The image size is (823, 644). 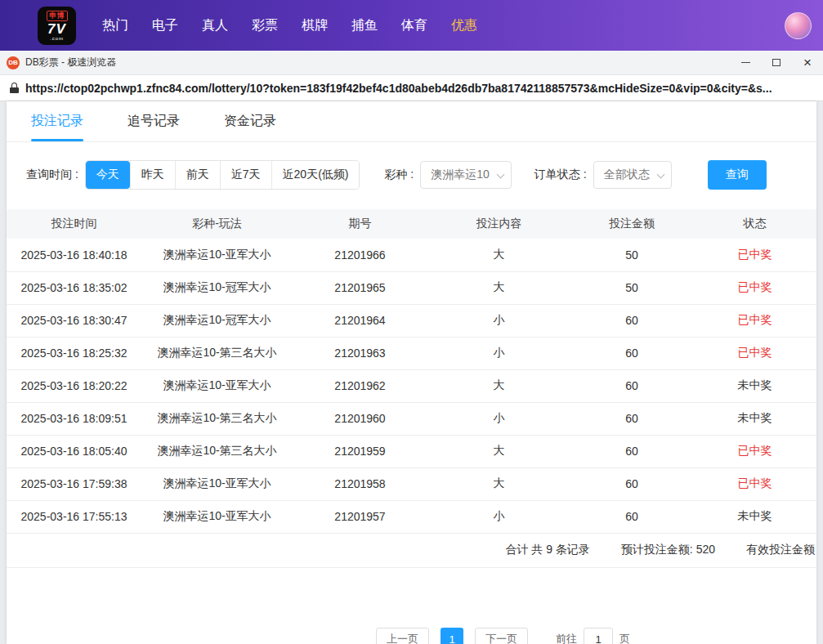 I want to click on user-avatar, so click(x=798, y=26).